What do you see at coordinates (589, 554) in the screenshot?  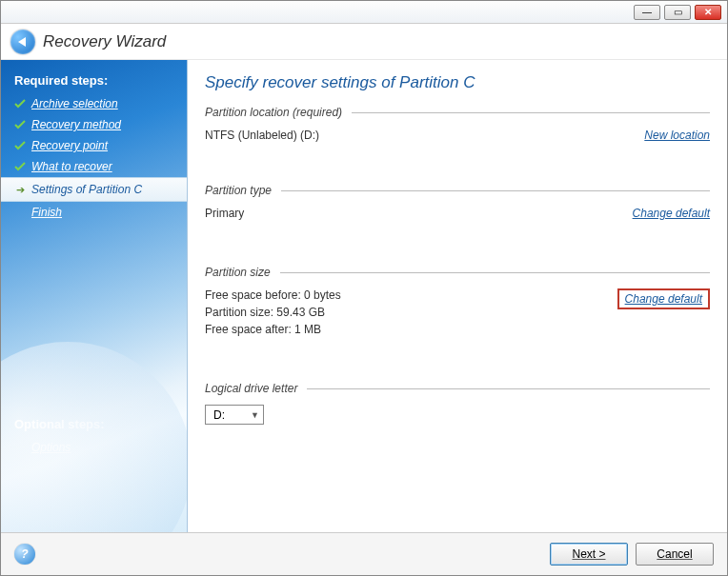 I see `next-button: Next >` at bounding box center [589, 554].